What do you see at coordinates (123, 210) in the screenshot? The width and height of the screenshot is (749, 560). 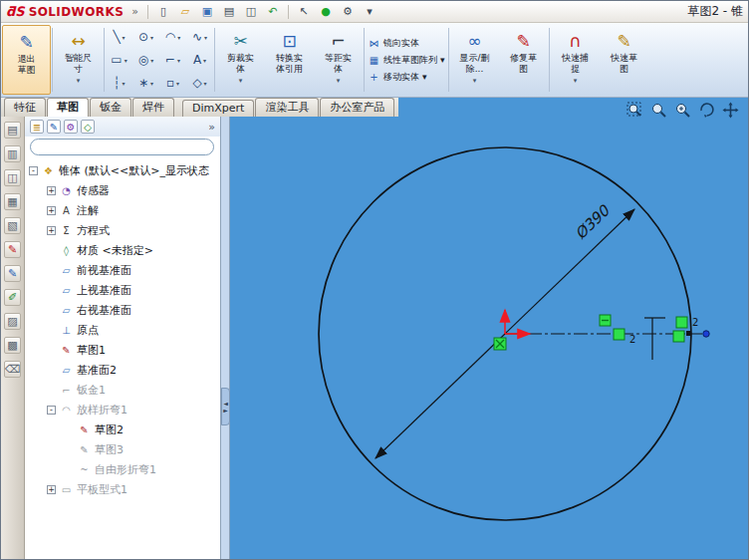 I see `tree-item-annotations: + A 注解` at bounding box center [123, 210].